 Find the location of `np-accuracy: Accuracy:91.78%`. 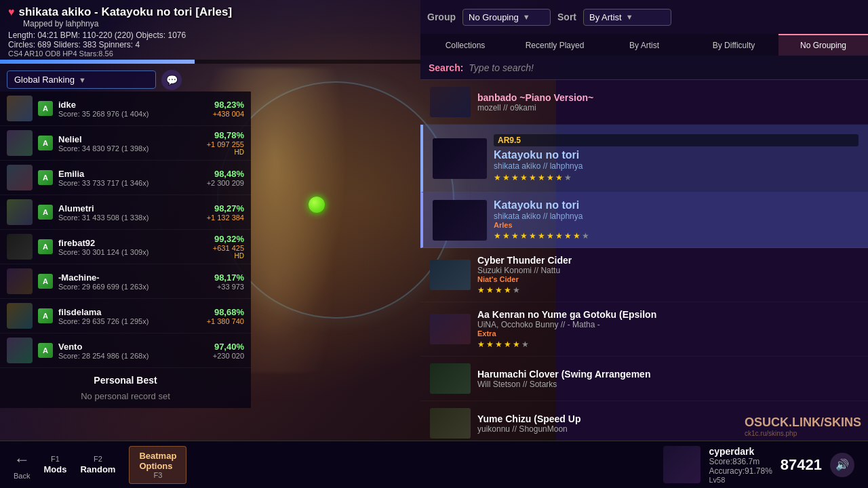

np-accuracy: Accuracy:91.78% is located at coordinates (741, 471).